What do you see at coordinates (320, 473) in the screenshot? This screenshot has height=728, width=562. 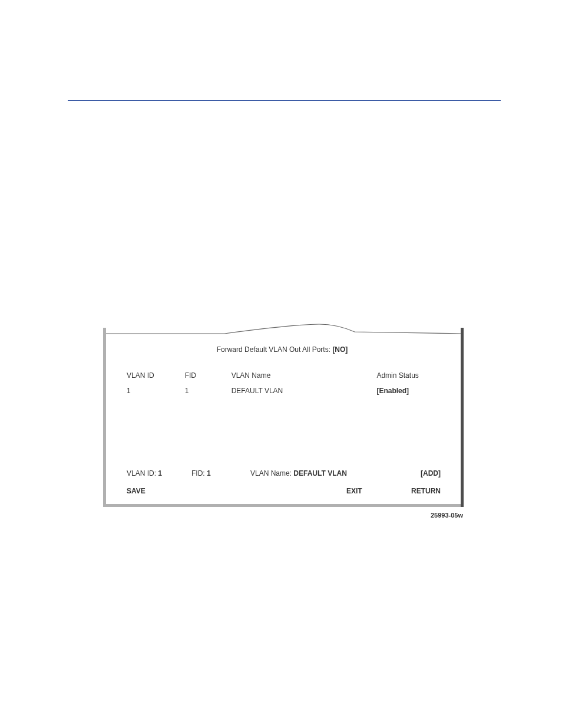 I see `input-vlan-name-value: DEFAULT VLAN` at bounding box center [320, 473].